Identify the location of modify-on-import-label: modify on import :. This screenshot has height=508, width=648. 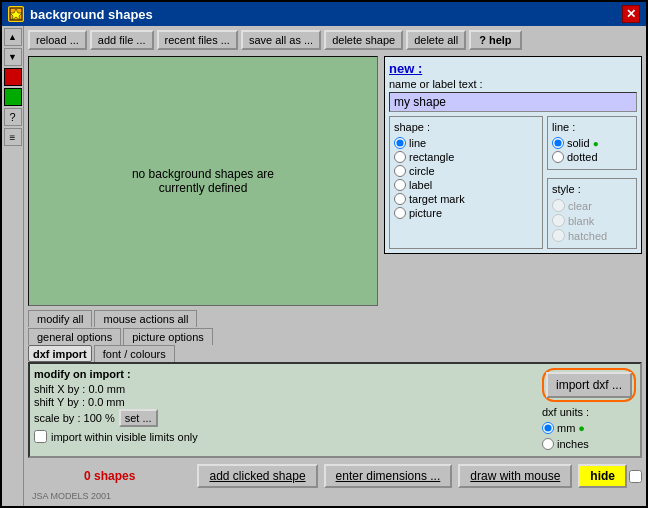
(284, 374).